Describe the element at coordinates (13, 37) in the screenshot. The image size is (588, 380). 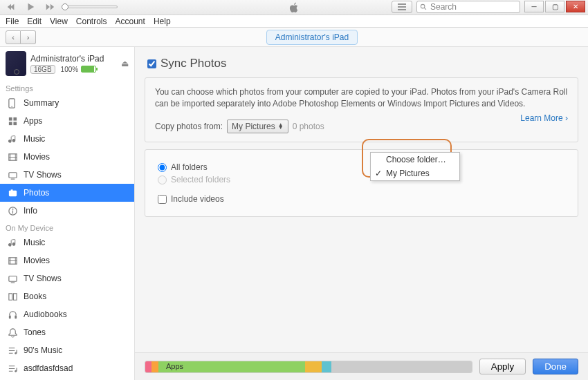
I see `back-button: ‹` at that location.